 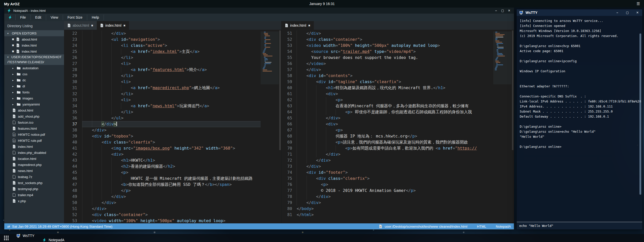 What do you see at coordinates (171, 185) in the screenshot?
I see `code-line-47: <b>你知道我們全部伺服器已轉用 SSD 了嗎？</b></span>` at bounding box center [171, 185].